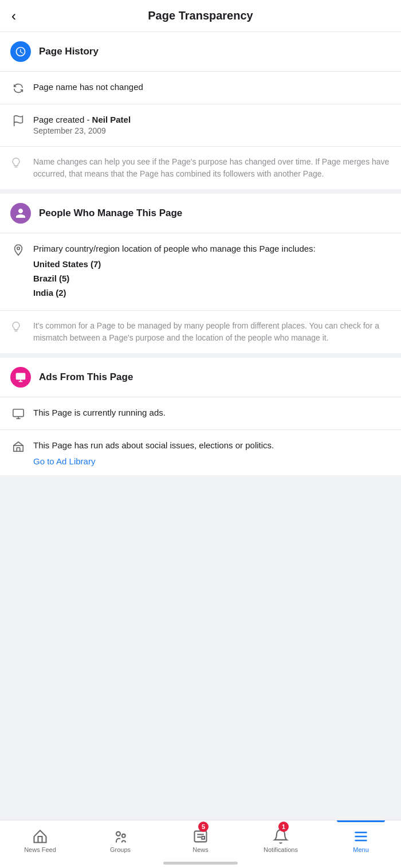  I want to click on running-ads-text: This Page is currently running ads., so click(212, 413).